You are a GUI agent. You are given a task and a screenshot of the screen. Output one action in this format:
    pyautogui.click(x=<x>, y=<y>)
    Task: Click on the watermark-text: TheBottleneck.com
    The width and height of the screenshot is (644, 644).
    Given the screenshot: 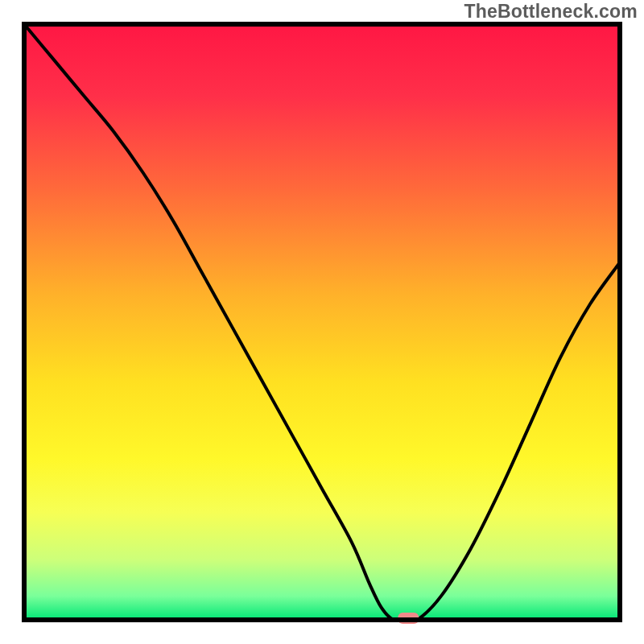 What is the action you would take?
    pyautogui.click(x=551, y=11)
    